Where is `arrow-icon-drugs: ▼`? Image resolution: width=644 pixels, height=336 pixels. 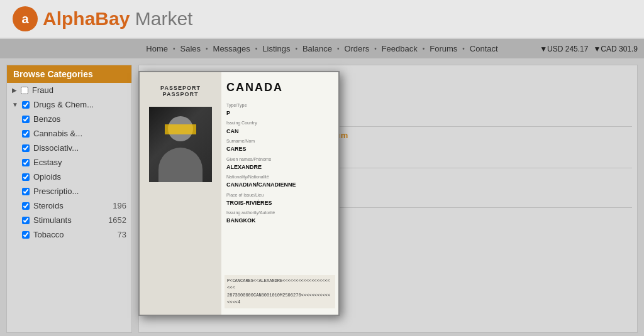
arrow-icon-drugs: ▼ is located at coordinates (15, 104).